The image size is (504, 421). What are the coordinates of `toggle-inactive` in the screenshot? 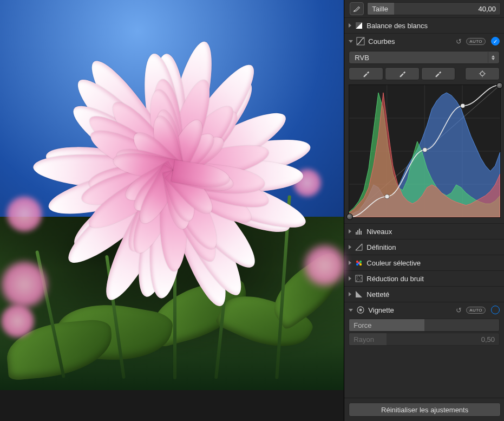 It's located at (495, 310).